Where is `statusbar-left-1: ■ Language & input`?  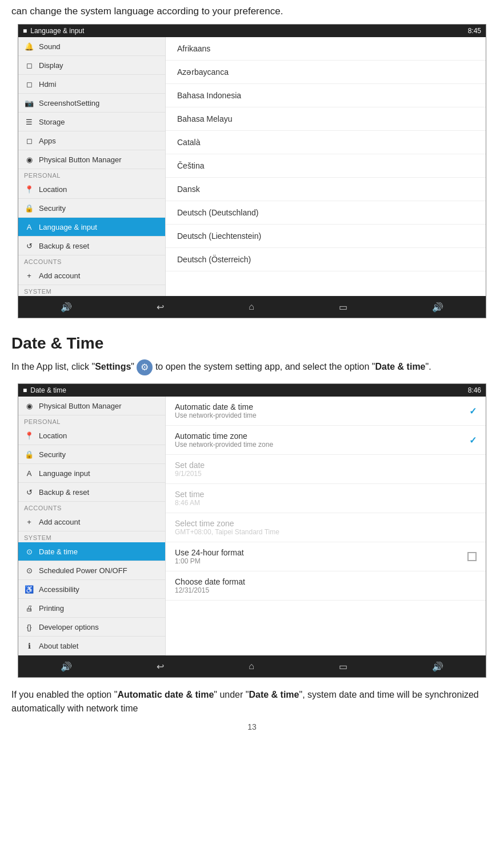 statusbar-left-1: ■ Language & input is located at coordinates (54, 31).